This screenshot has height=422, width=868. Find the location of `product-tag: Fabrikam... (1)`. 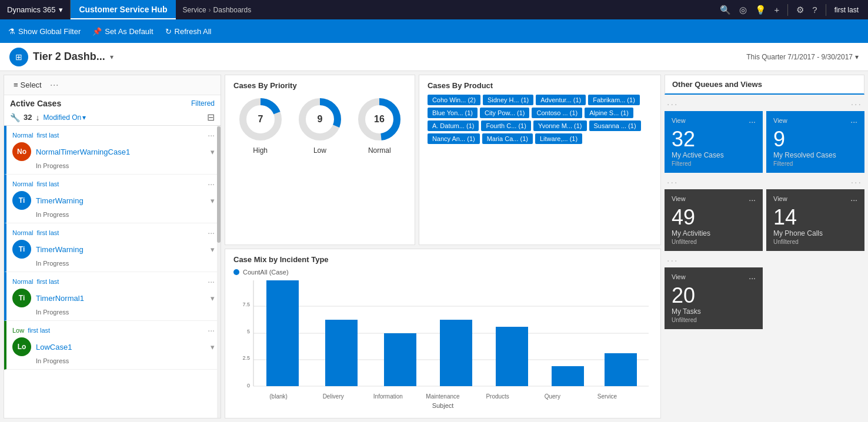

product-tag: Fabrikam... (1) is located at coordinates (614, 100).